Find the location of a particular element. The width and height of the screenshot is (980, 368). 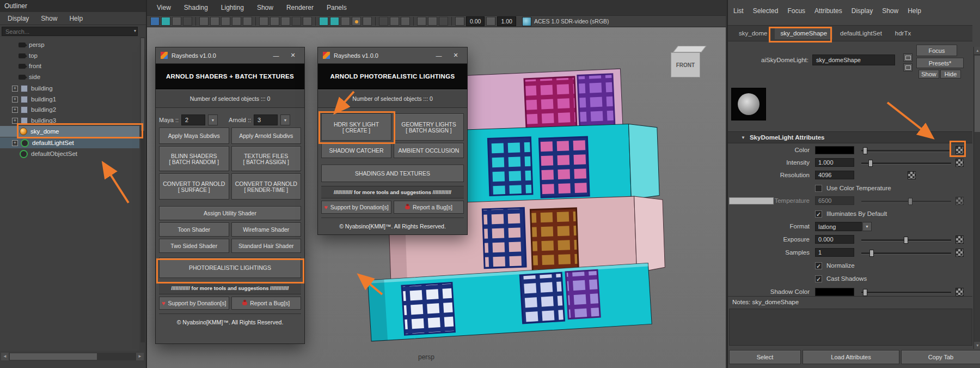

ae-menu-attributes: Attributes is located at coordinates (829, 11).